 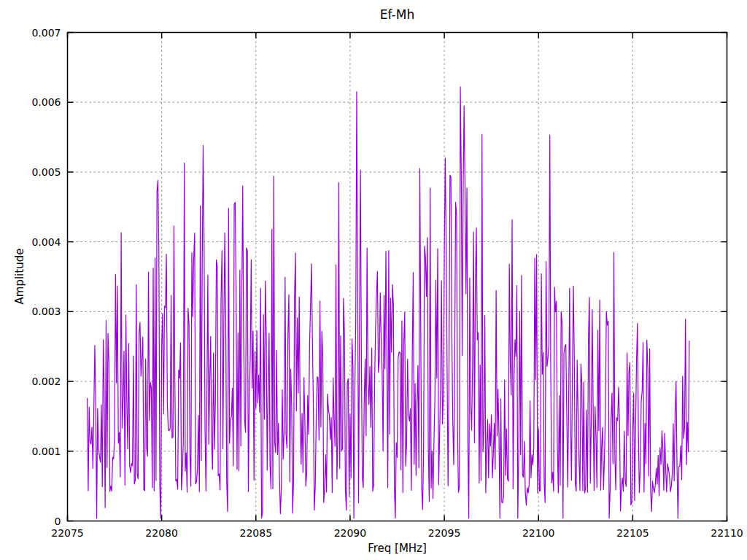 I want to click on y-tick-label: 0.005, so click(x=46, y=172).